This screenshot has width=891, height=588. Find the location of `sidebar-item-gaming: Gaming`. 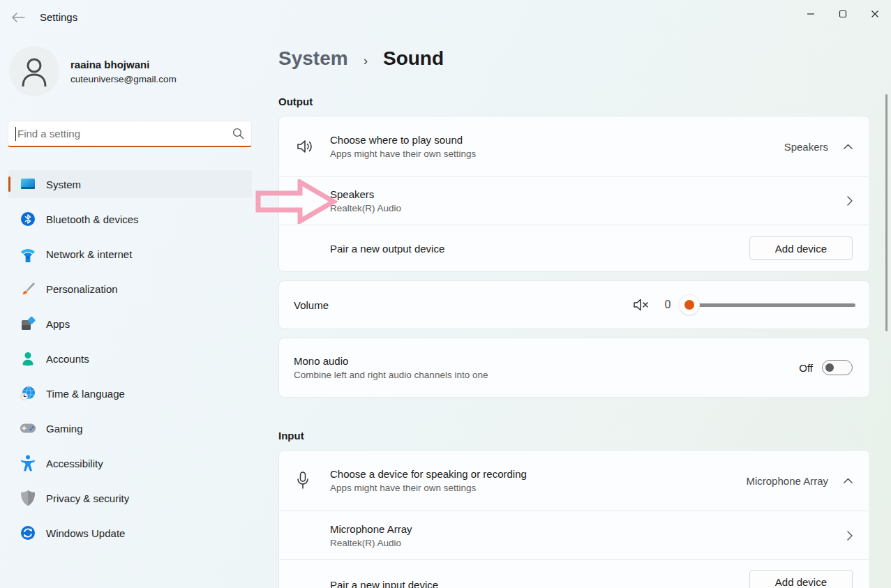

sidebar-item-gaming: Gaming is located at coordinates (130, 428).